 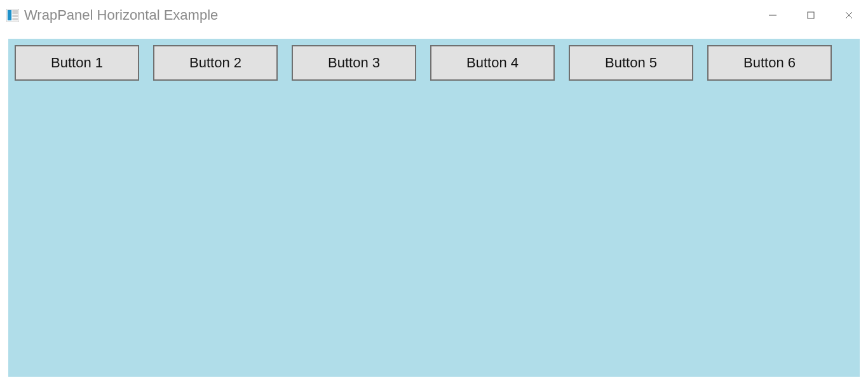 I want to click on minimize-button, so click(x=773, y=15).